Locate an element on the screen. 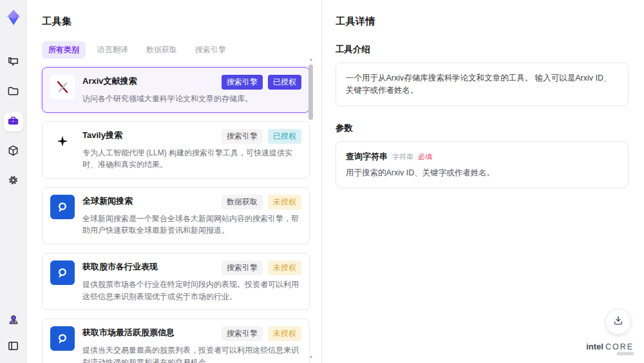 The width and height of the screenshot is (644, 363). intro-text: 一个用于从Arxiv存储库搜索科学论文和文章的工具。 输入可以是Arxiv ID… is located at coordinates (482, 84).